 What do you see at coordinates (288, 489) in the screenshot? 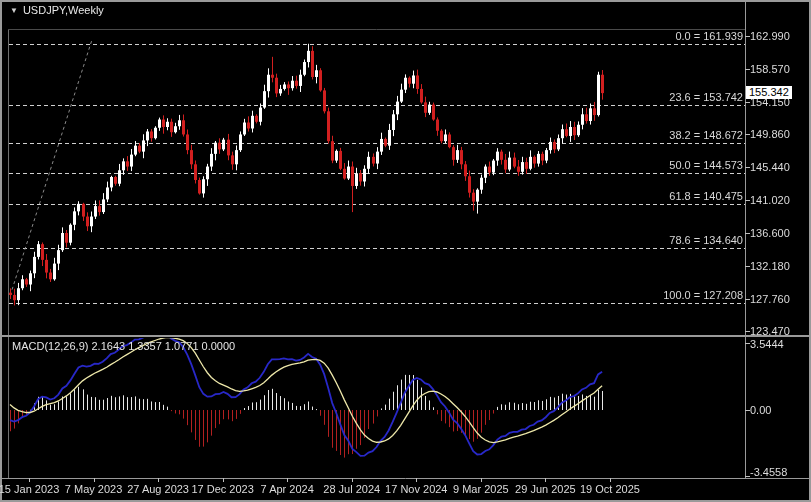
I see `date-tick-label: 7 Apr 2024` at bounding box center [288, 489].